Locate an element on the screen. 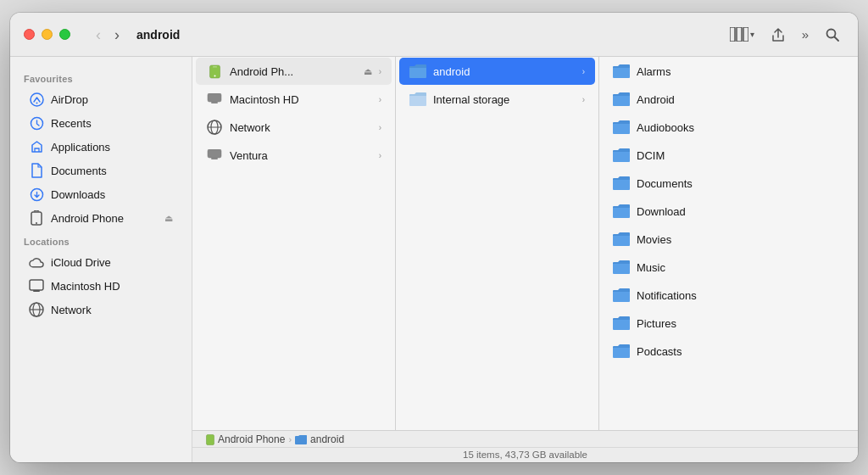 This screenshot has height=475, width=868. col3-download: Download is located at coordinates (729, 211).